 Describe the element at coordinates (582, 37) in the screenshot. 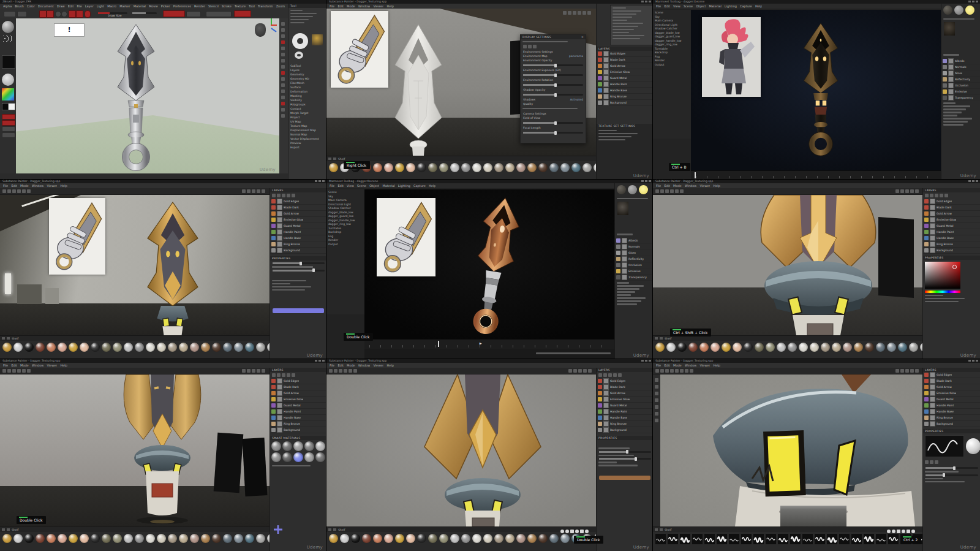

I see `close-icon: ✕` at that location.